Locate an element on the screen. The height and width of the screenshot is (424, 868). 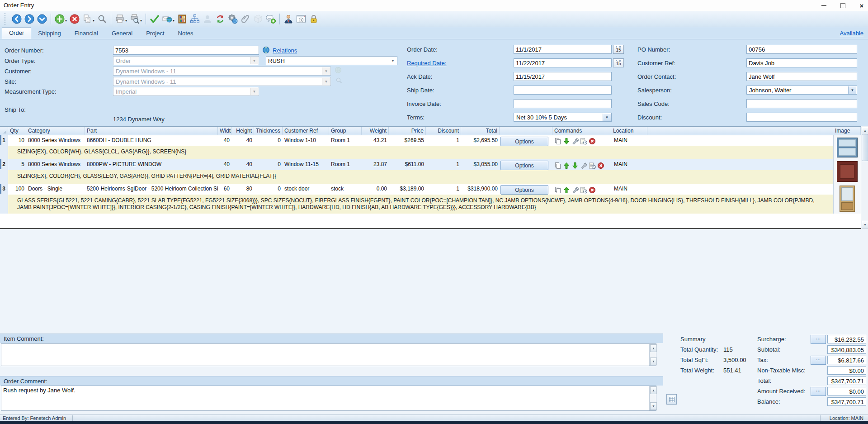
col-header-discount: Discount is located at coordinates (443, 131).